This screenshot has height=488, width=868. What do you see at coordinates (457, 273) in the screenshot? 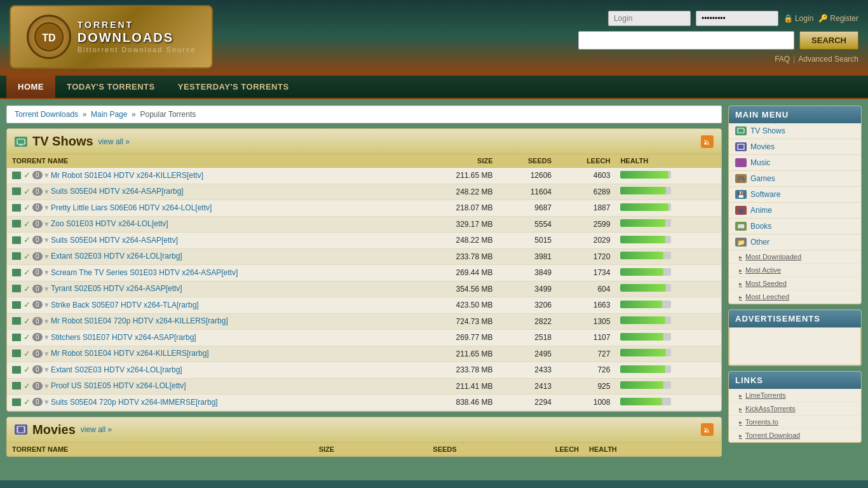
I see `size-cell: 269.44 MB` at bounding box center [457, 273].